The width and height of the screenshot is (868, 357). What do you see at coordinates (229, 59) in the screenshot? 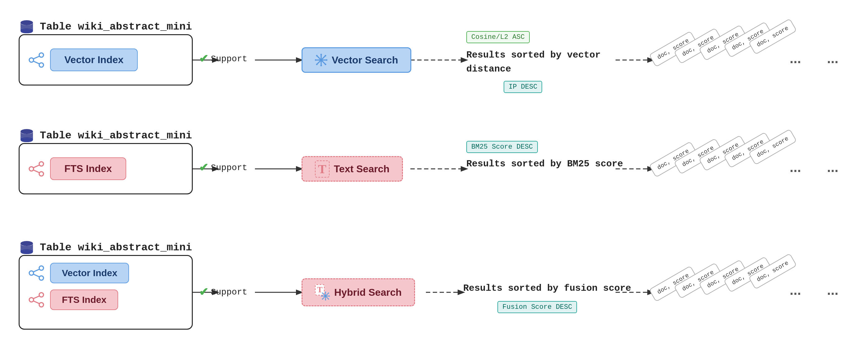
I see `support-label-row1: Support` at bounding box center [229, 59].